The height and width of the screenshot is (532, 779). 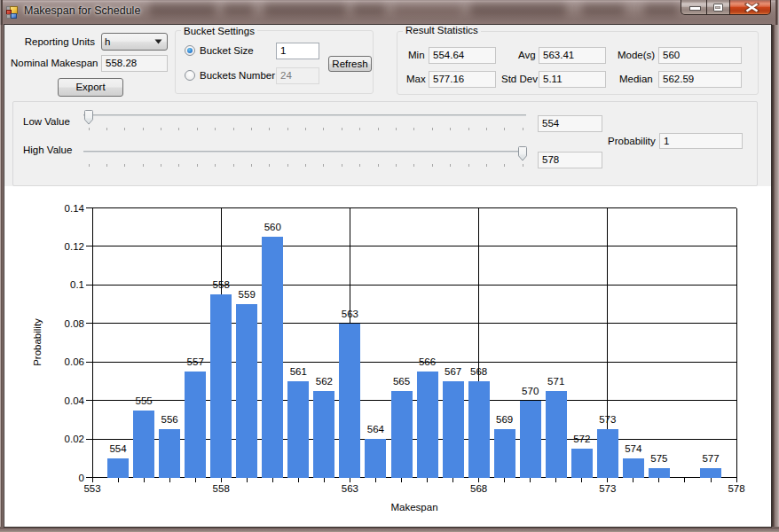 What do you see at coordinates (75, 246) in the screenshot?
I see `svg-text: 0.12` at bounding box center [75, 246].